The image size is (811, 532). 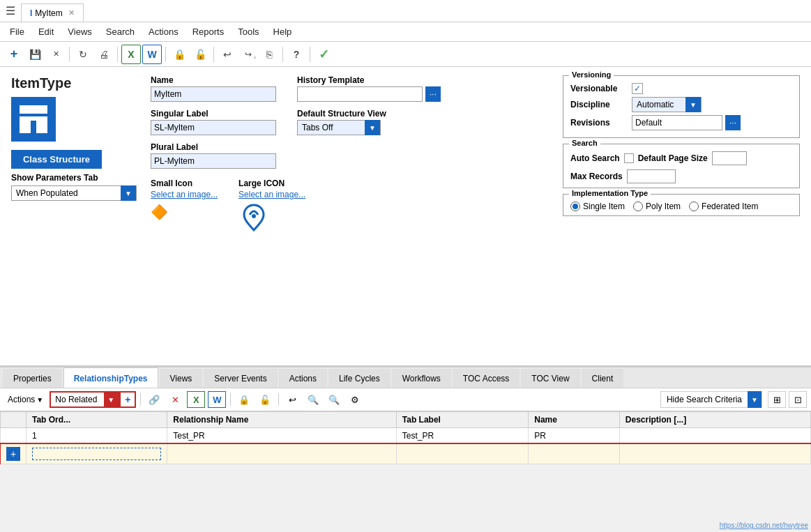 I want to click on hamburger-icon: ☰, so click(x=10, y=11).